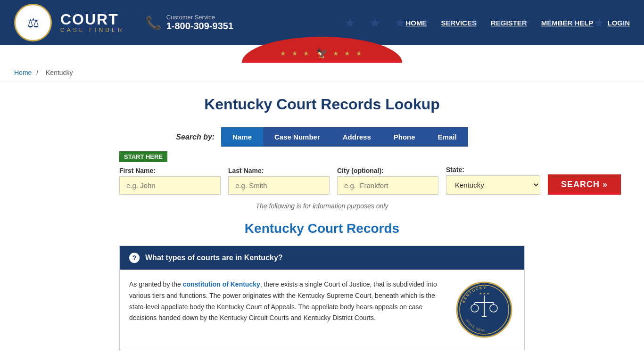  What do you see at coordinates (322, 53) in the screenshot?
I see `eagle-area: ★ ★ ★ 🦅 ★ ★ ★` at bounding box center [322, 53].